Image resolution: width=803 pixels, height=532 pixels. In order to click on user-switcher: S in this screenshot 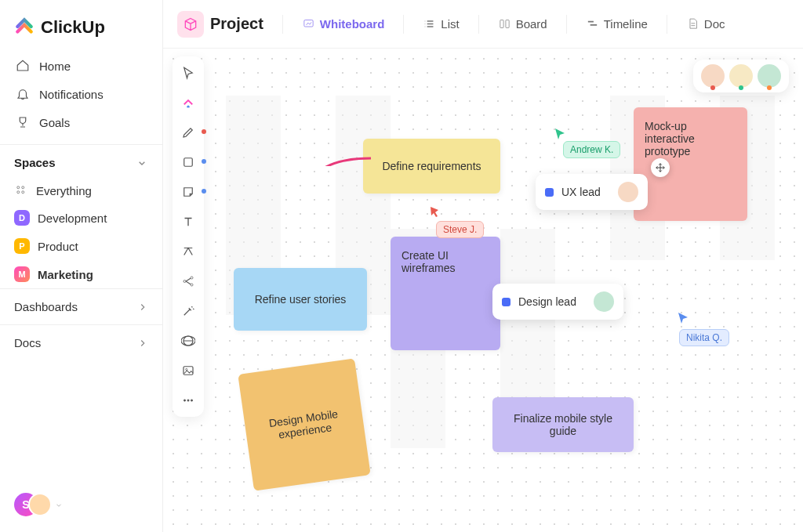, I will do `click(82, 505)`.